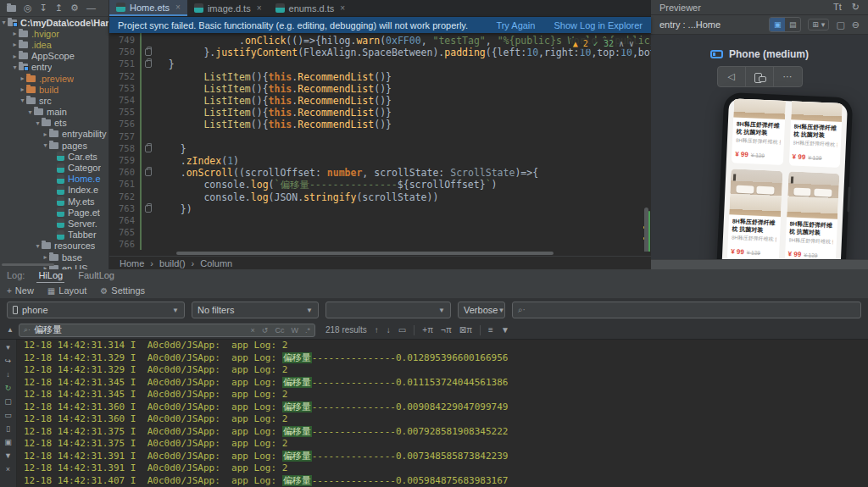 Image resolution: width=868 pixels, height=487 pixels. I want to click on log-toolbar-new: +New, so click(20, 291).